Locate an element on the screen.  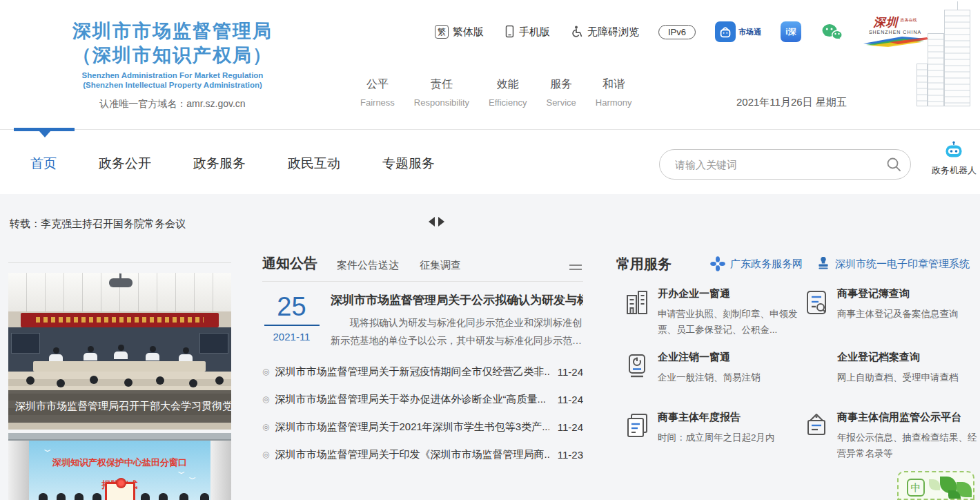
featured-month: 2021-11 is located at coordinates (291, 337).